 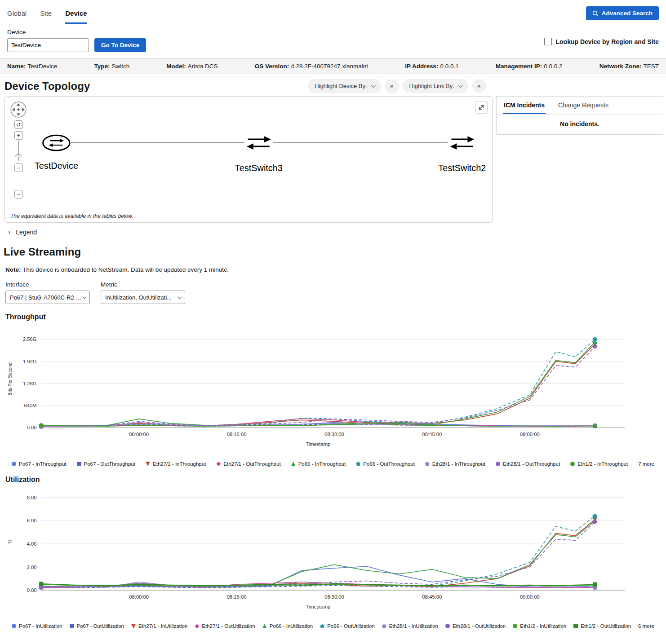 I want to click on legend-label: Eth28/1 - InUtilization, so click(x=413, y=626).